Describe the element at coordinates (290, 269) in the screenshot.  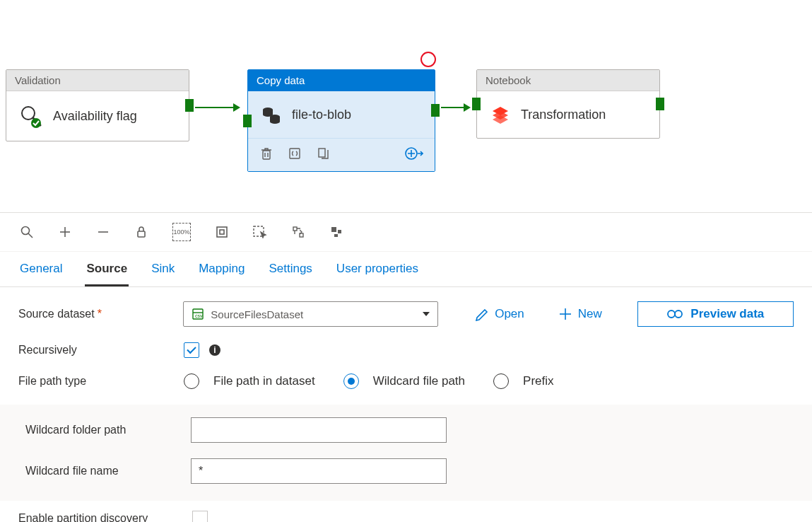
I see `tab-settings: Settings` at that location.